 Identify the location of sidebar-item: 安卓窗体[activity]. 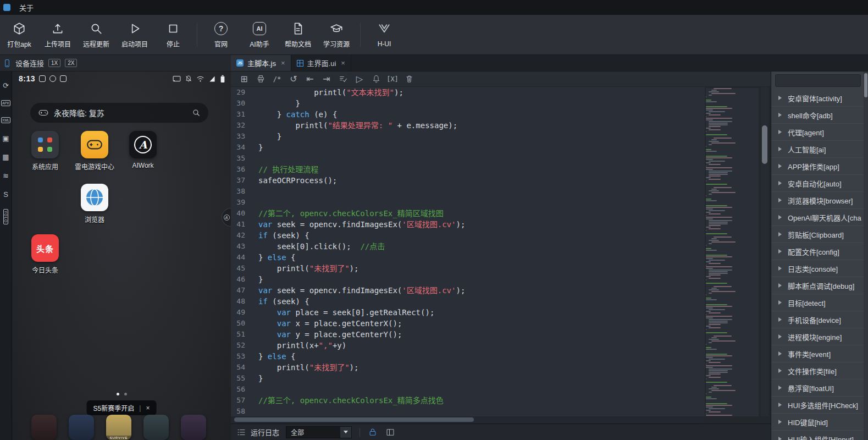
(818, 98).